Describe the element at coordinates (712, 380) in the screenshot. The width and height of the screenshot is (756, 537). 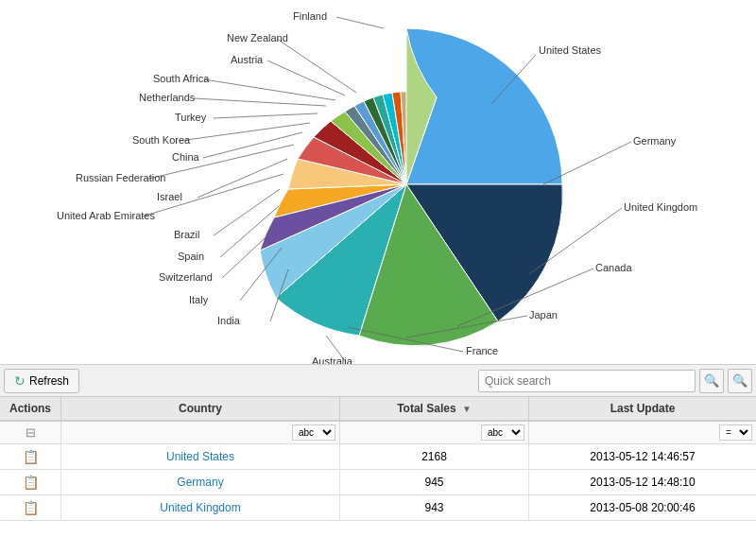
I see `search-icon: 🔍` at that location.